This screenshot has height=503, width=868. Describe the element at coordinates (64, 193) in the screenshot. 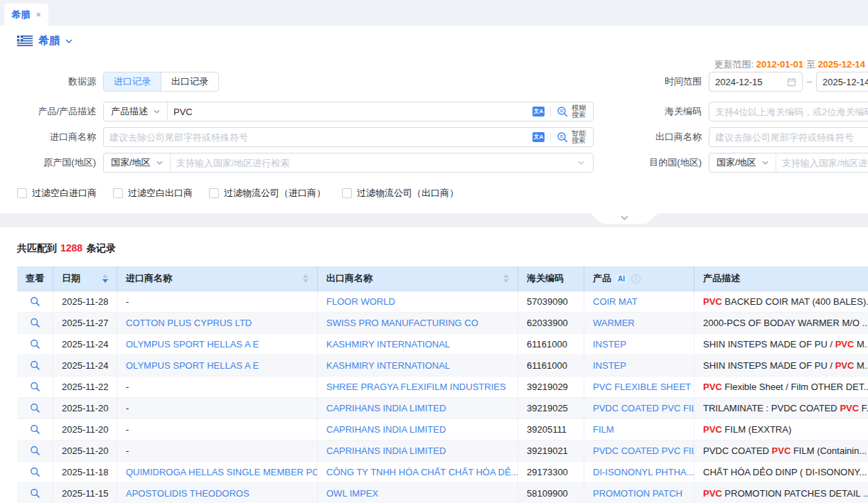

I see `checkbox-label: 过滤空白进口商` at that location.